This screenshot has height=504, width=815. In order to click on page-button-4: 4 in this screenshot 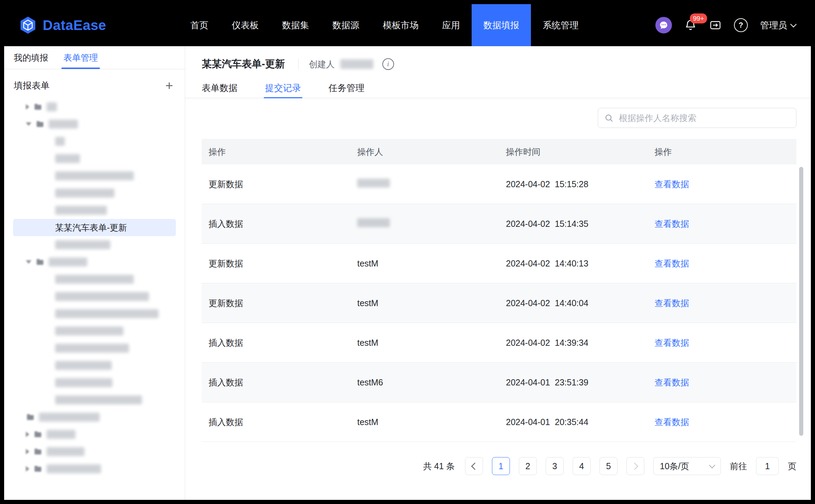, I will do `click(582, 466)`.